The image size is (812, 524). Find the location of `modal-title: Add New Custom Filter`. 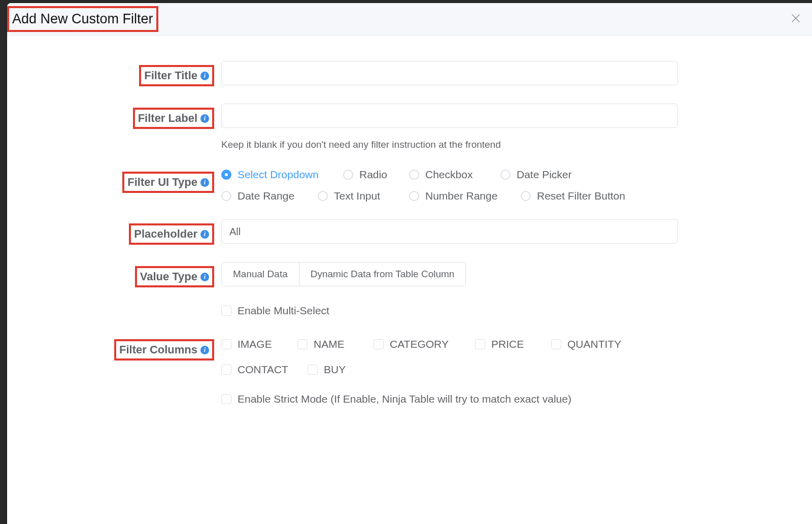

modal-title: Add New Custom Filter is located at coordinates (83, 19).